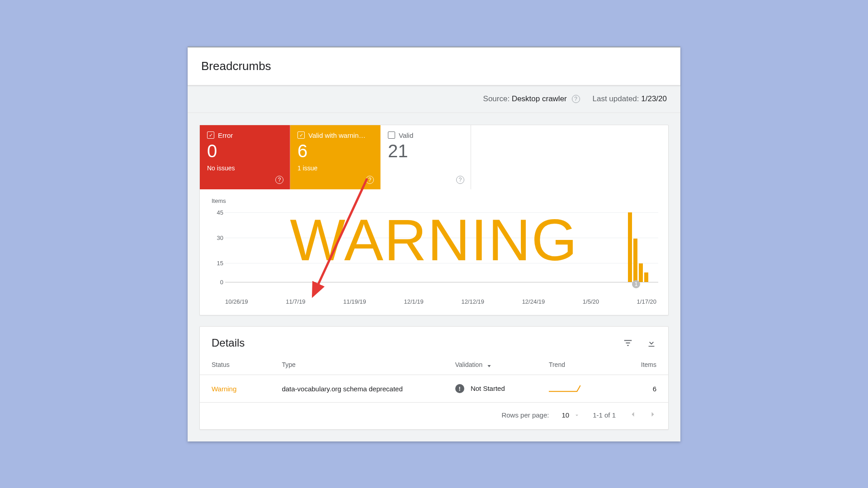  Describe the element at coordinates (296, 302) in the screenshot. I see `xtick: 11/7/19` at that location.